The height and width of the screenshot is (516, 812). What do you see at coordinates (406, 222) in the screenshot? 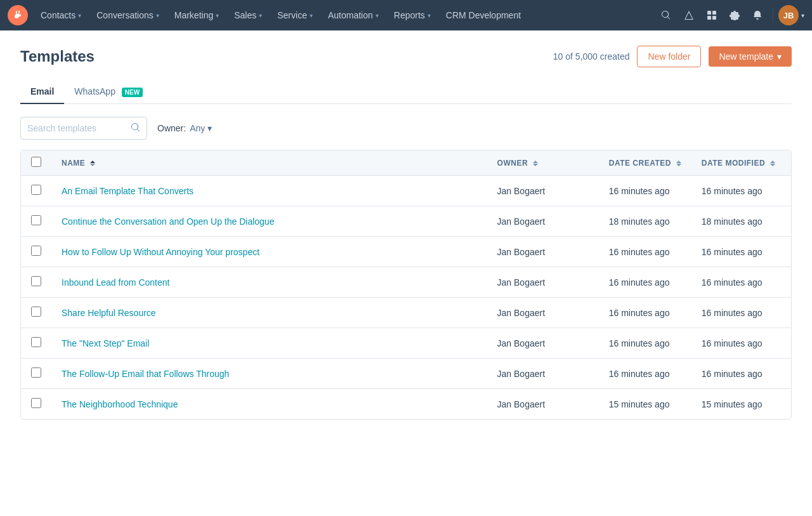
I see `table-row: Continue the Conversation and Open Up th…` at bounding box center [406, 222].